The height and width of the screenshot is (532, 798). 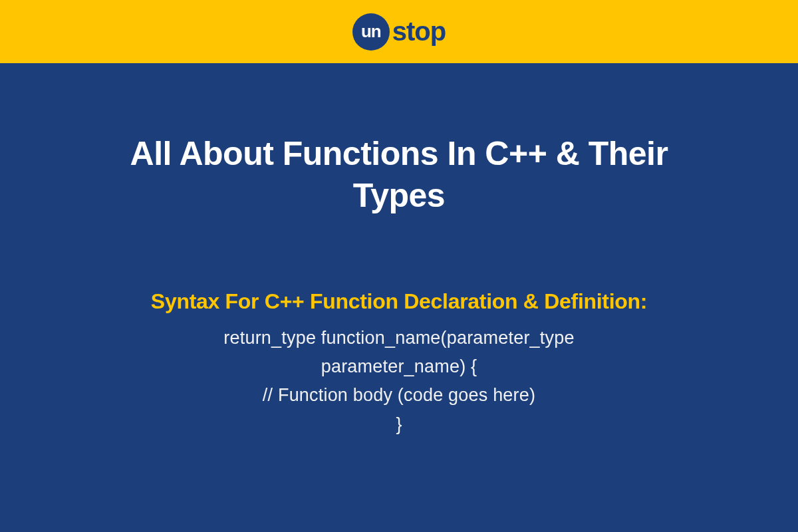 What do you see at coordinates (399, 32) in the screenshot?
I see `logo: un stop` at bounding box center [399, 32].